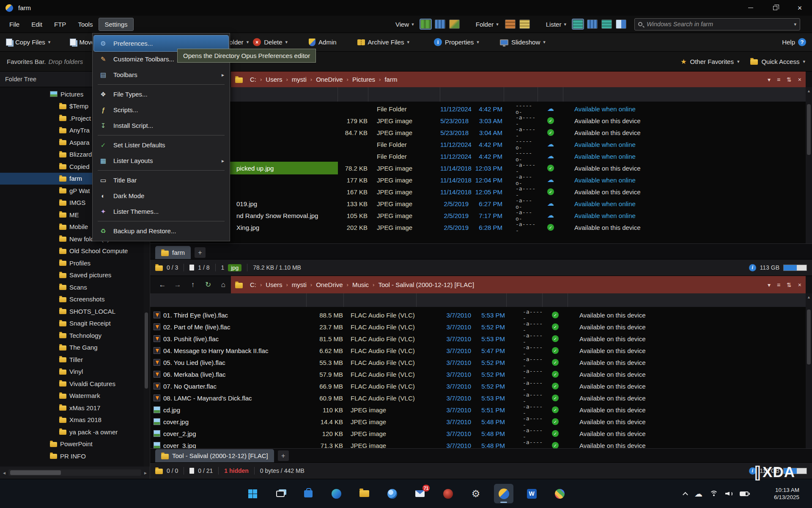 This screenshot has width=812, height=508. I want to click on file-row-cd-jpg: cd.jpg110 KBJPEG image3/7/20105:51 PM-a-…, so click(481, 409).